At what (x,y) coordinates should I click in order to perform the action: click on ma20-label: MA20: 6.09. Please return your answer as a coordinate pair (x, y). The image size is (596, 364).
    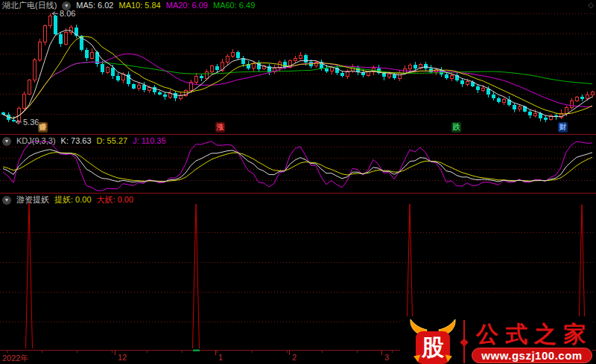
    Looking at the image, I should click on (187, 6).